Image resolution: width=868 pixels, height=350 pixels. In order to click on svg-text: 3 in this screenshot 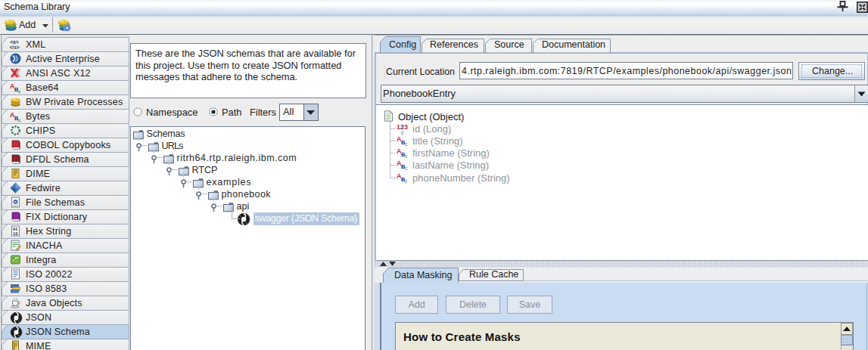, I will do `click(406, 127)`.